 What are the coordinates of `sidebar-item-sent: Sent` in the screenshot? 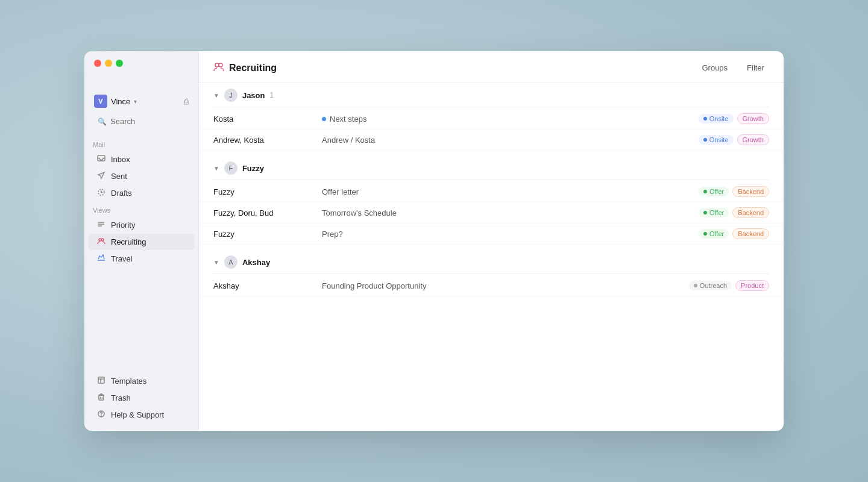 It's located at (141, 176).